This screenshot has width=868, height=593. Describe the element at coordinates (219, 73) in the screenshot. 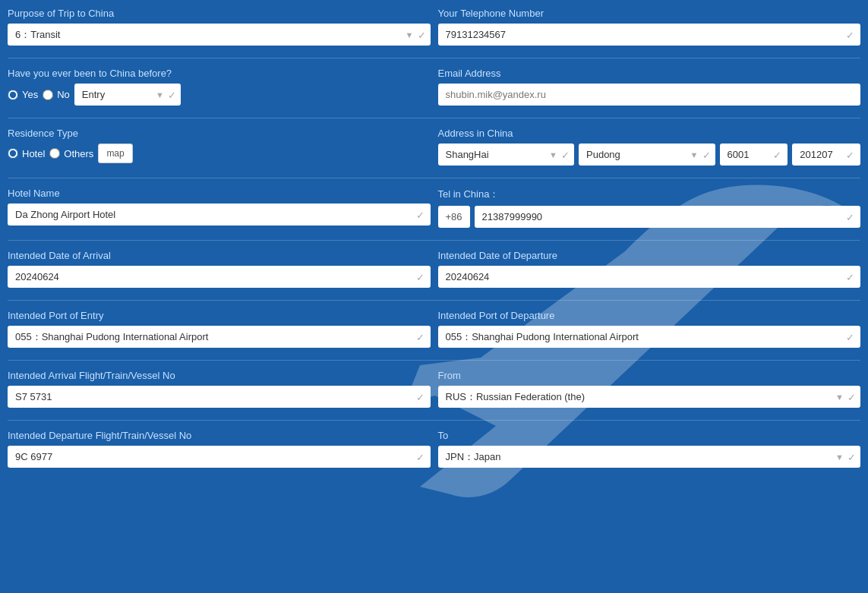

I see `been-china-label: Have you ever been to China before?` at that location.